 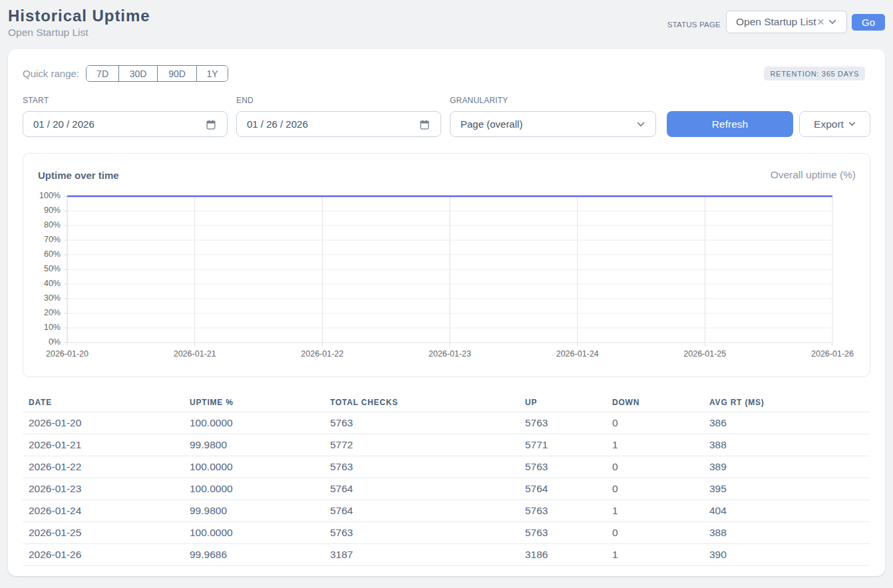 I want to click on svg-text: 2026-01-21, so click(x=195, y=354).